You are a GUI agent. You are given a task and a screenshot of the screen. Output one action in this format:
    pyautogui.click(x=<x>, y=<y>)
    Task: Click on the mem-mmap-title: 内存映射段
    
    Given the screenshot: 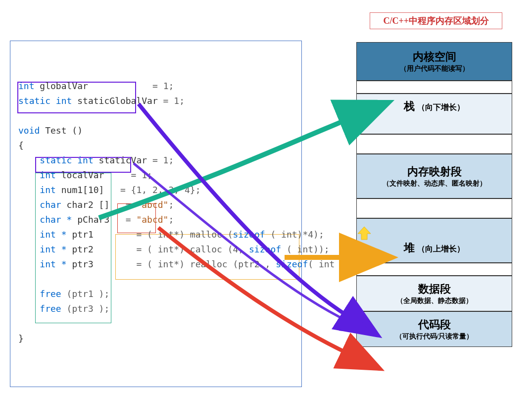 What is the action you would take?
    pyautogui.click(x=435, y=172)
    